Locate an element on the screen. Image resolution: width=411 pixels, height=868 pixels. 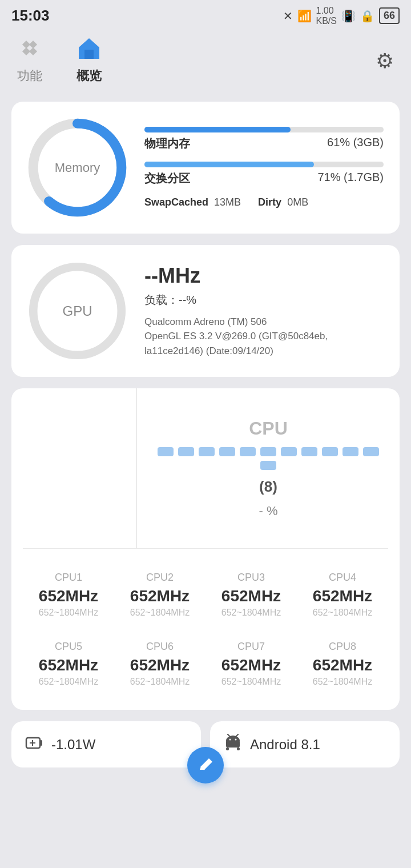
cpu-item-name-5: CPU5 is located at coordinates (68, 646).